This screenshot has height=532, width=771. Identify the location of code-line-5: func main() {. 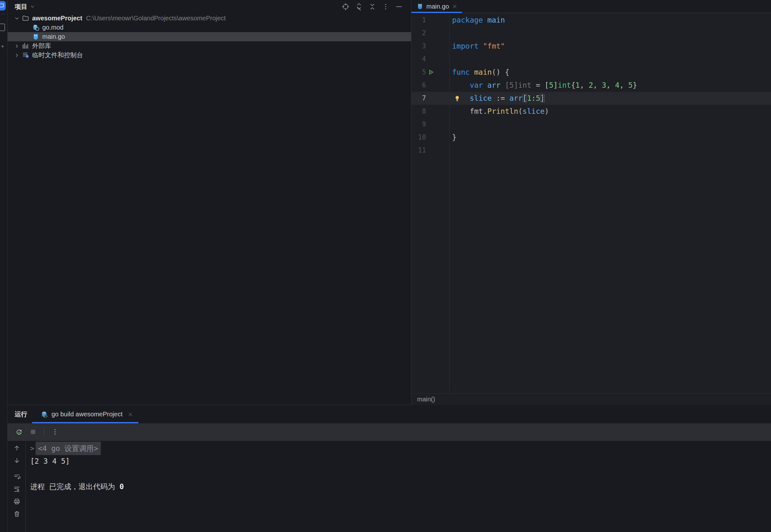
(481, 72).